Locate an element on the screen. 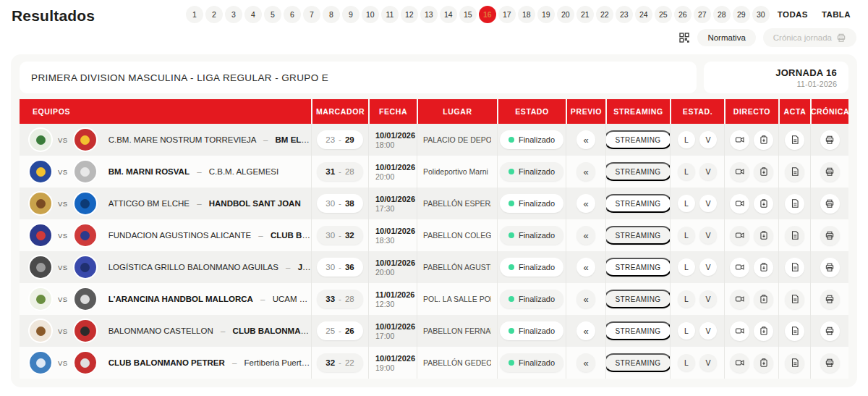  away-team-name: CLUB BALONMANO MISLATA is located at coordinates (272, 331).